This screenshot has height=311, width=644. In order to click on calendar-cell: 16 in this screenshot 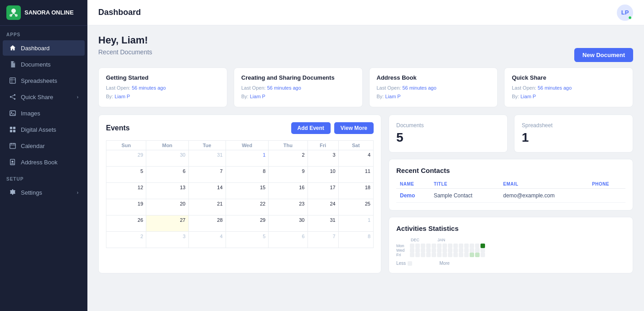, I will do `click(288, 191)`.